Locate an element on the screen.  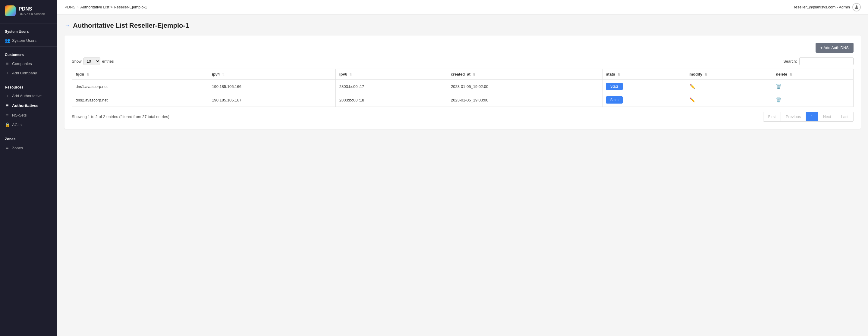
sidebar-item-label: Companies is located at coordinates (22, 64).